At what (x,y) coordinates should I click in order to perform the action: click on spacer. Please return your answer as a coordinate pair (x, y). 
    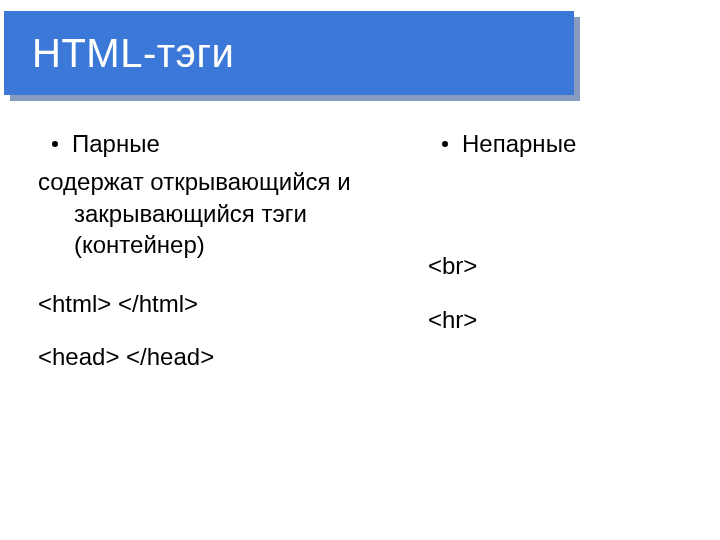
    Looking at the image, I should click on (559, 205).